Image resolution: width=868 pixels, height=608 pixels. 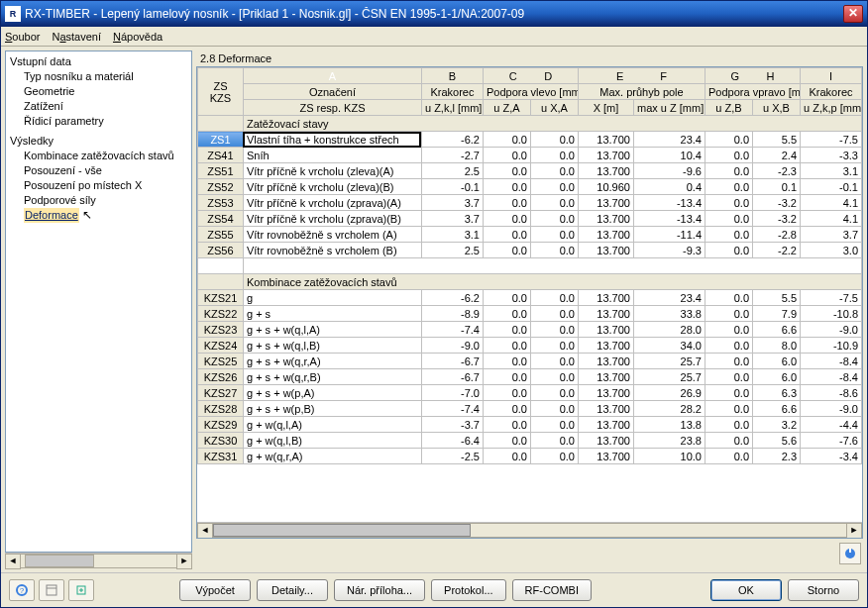 What do you see at coordinates (292, 590) in the screenshot?
I see `details-button: Detaily...` at bounding box center [292, 590].